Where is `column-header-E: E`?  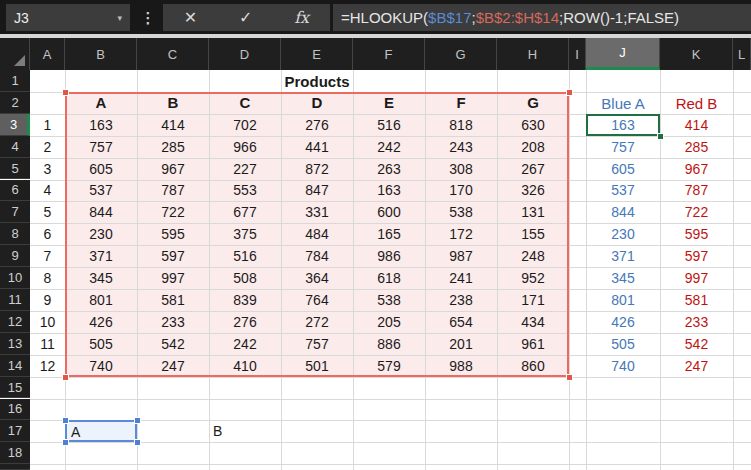
column-header-E: E is located at coordinates (317, 54).